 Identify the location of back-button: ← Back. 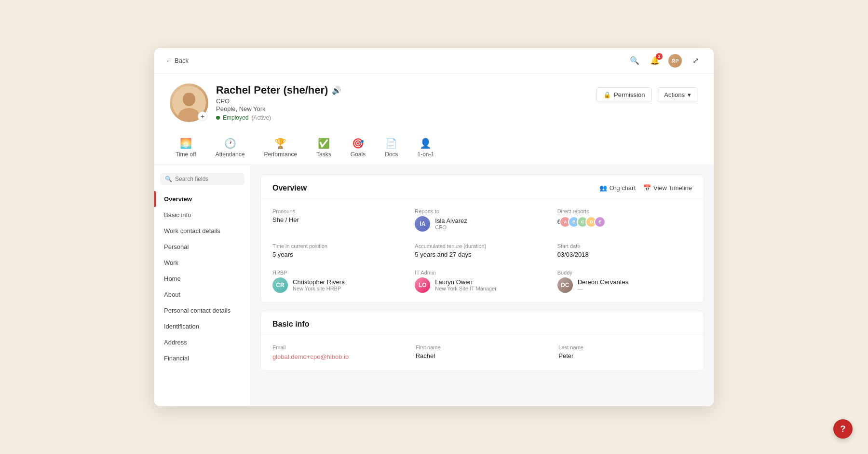
(177, 61).